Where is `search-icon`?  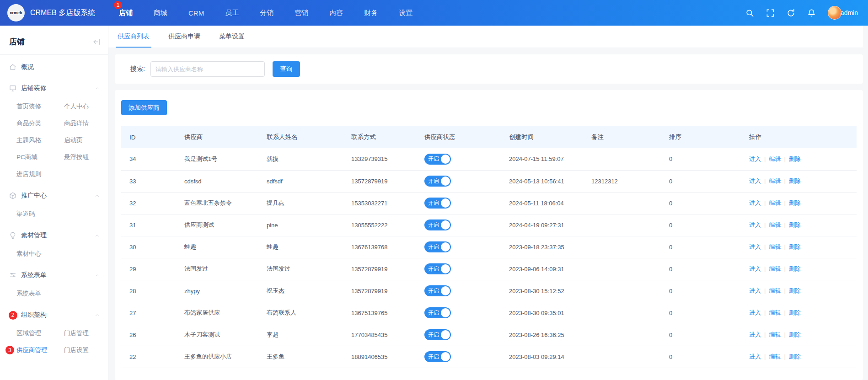
search-icon is located at coordinates (750, 13).